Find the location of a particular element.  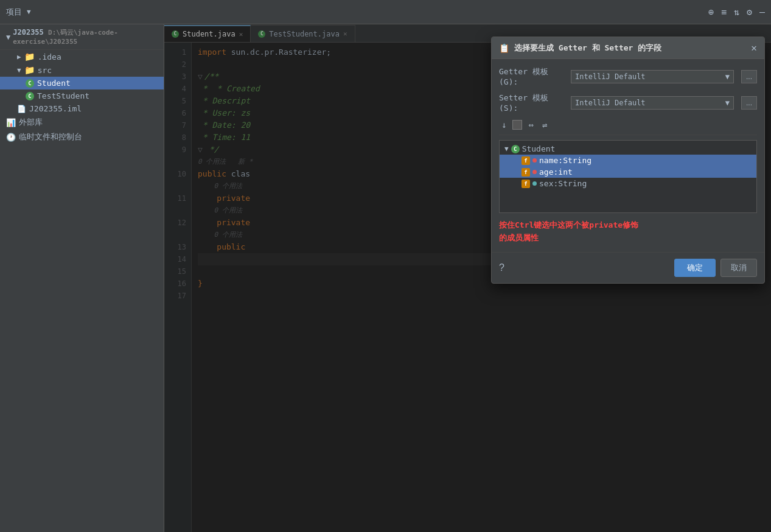

dialog-title: 📋 选择要生成 Getter 和 Setter 的字段 is located at coordinates (581, 48).